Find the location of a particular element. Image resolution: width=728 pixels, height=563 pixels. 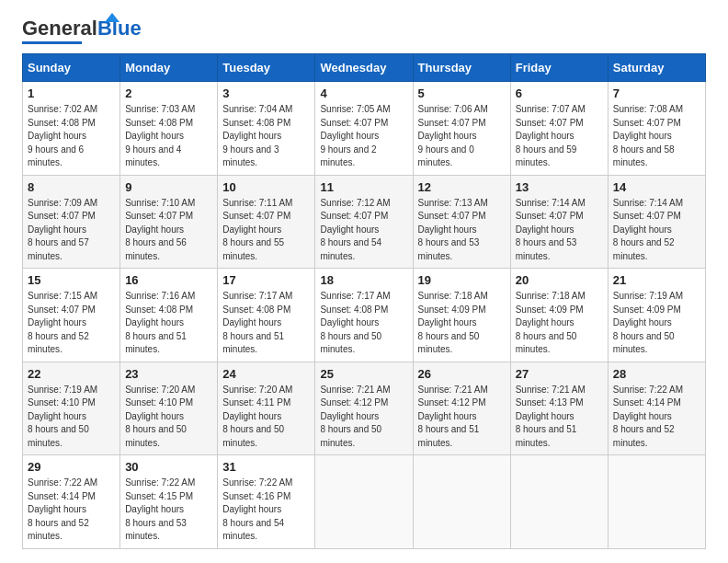

calendar-cell: 27 Sunrise: 7:21 AM Sunset: 4:13 PM Dayl… is located at coordinates (559, 408).